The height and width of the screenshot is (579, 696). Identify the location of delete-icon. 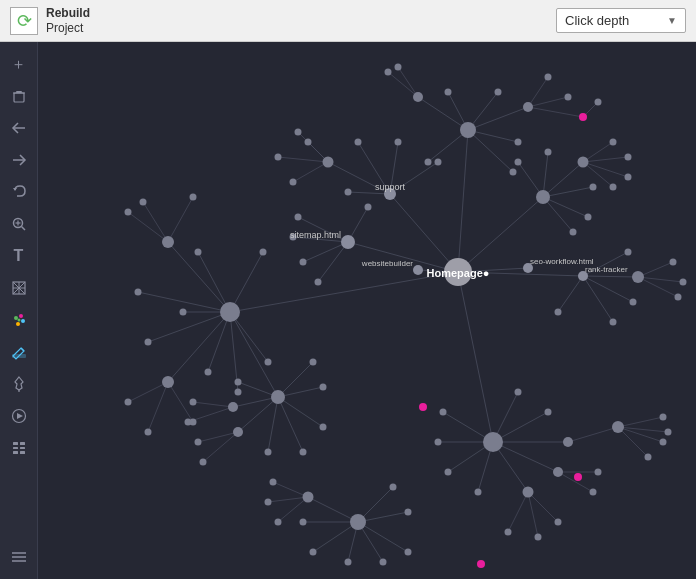
(19, 96).